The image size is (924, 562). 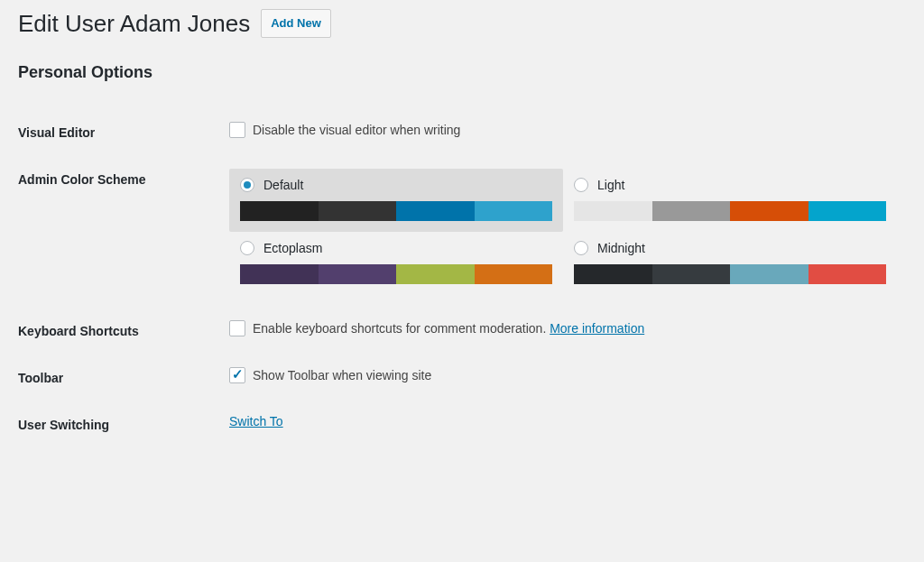 What do you see at coordinates (283, 185) in the screenshot?
I see `color-name-default: Default` at bounding box center [283, 185].